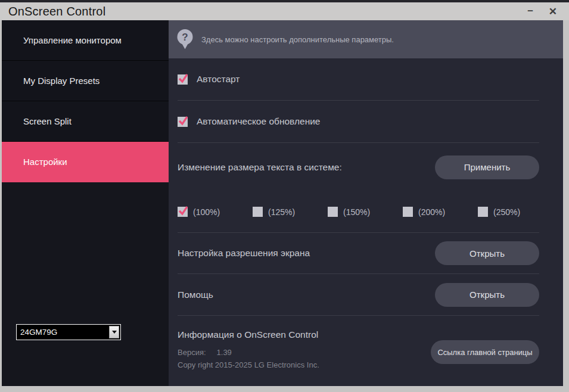 This screenshot has height=392, width=569. What do you see at coordinates (48, 122) in the screenshot?
I see `sidebar-item-label: Screen Split` at bounding box center [48, 122].